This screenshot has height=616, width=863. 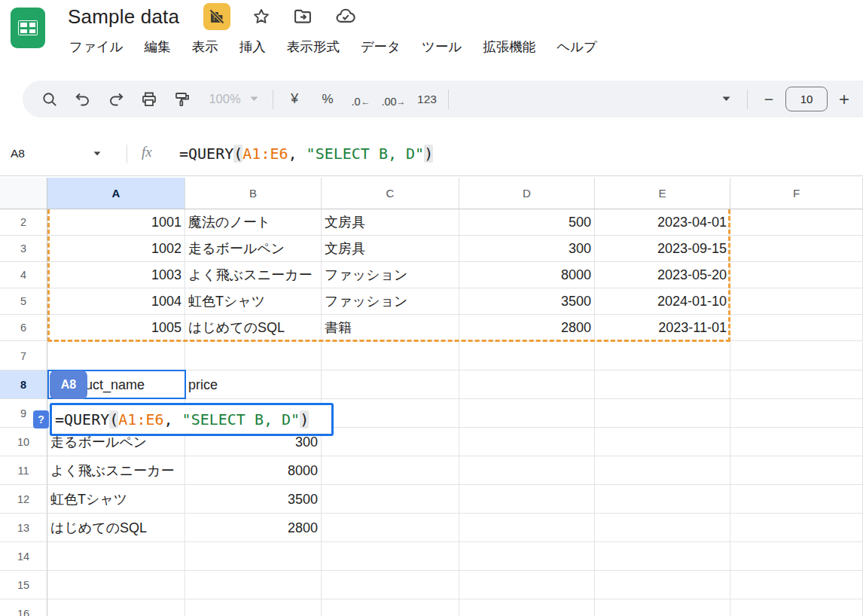 What do you see at coordinates (527, 585) in the screenshot?
I see `cell-D15` at bounding box center [527, 585].